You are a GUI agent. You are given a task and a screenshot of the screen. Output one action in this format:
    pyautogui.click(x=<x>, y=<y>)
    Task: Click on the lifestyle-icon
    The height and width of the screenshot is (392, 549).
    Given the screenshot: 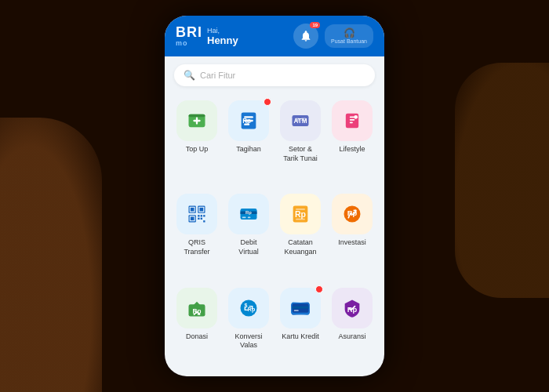 What is the action you would take?
    pyautogui.click(x=352, y=121)
    